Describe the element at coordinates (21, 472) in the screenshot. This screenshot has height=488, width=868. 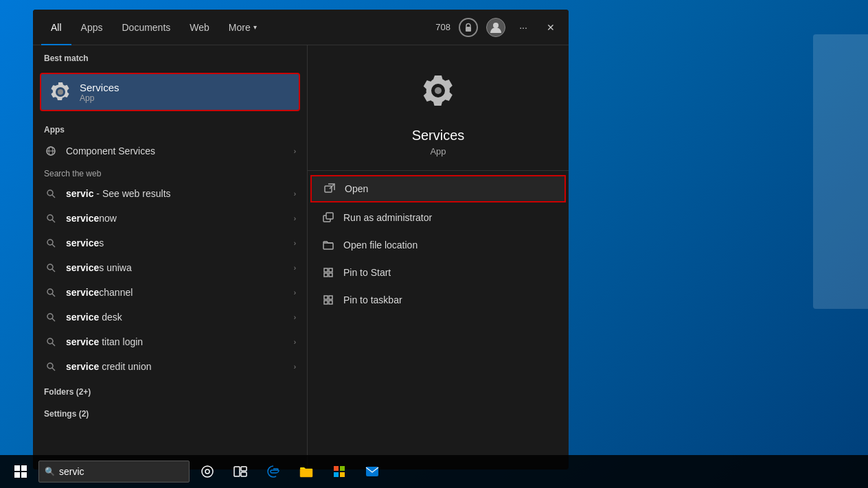
I see `start-button` at that location.